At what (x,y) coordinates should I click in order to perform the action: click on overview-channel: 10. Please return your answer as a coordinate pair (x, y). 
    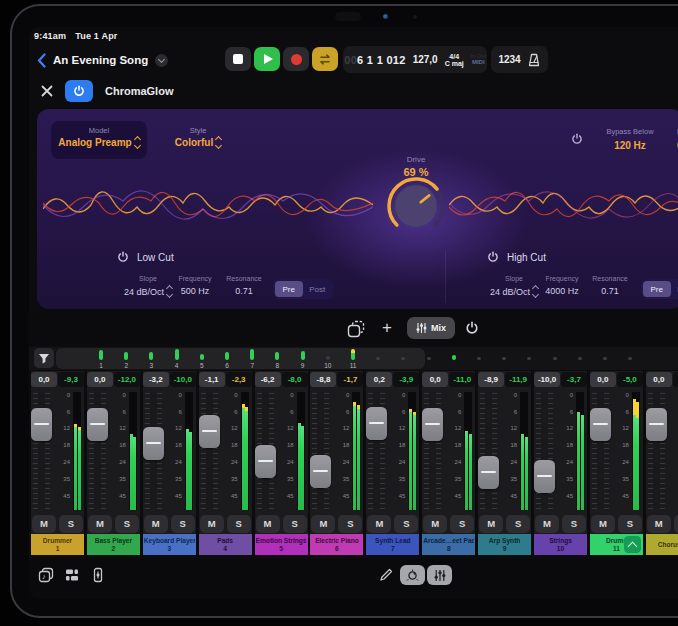
    Looking at the image, I should click on (328, 358).